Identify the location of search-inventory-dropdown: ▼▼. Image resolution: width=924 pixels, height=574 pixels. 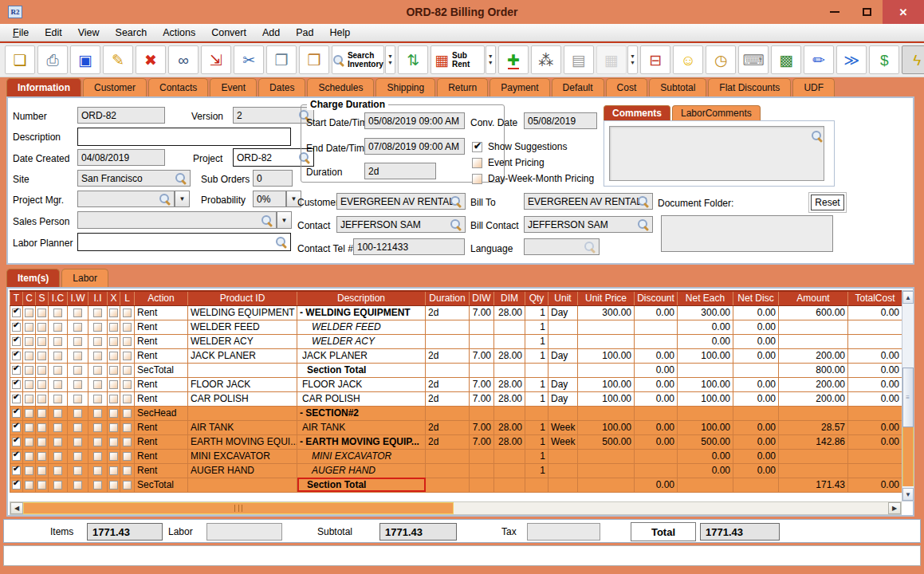
(391, 60).